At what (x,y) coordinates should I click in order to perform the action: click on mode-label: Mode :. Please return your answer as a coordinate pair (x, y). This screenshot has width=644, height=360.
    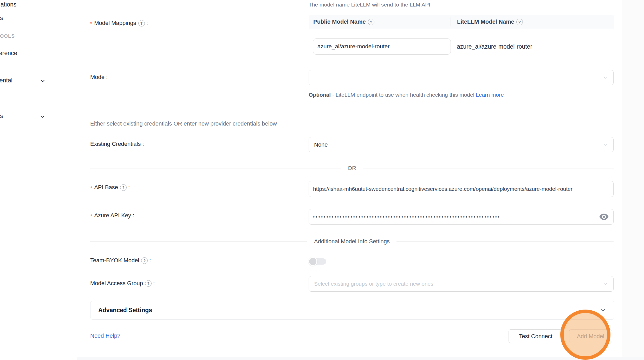
    Looking at the image, I should click on (99, 77).